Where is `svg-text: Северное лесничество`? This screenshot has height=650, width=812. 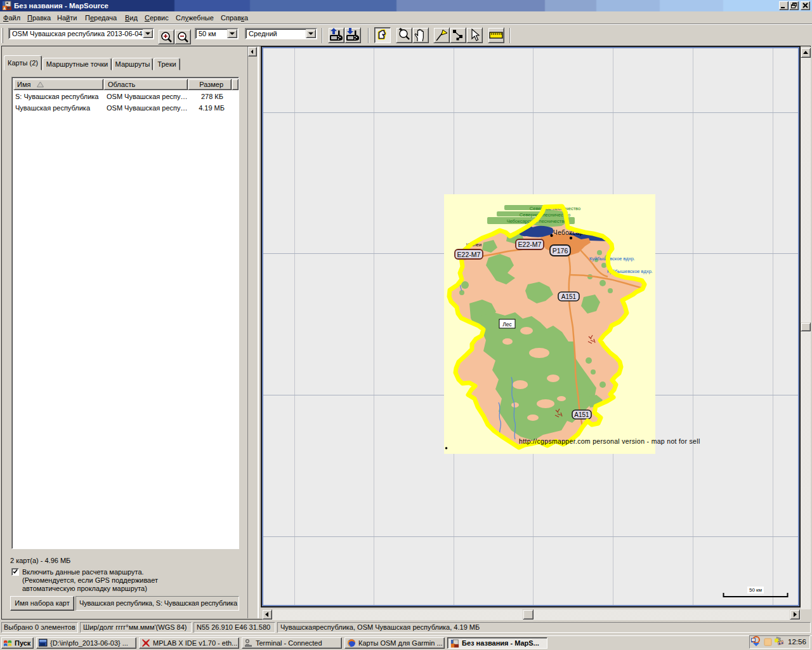 svg-text: Северное лесничество is located at coordinates (545, 215).